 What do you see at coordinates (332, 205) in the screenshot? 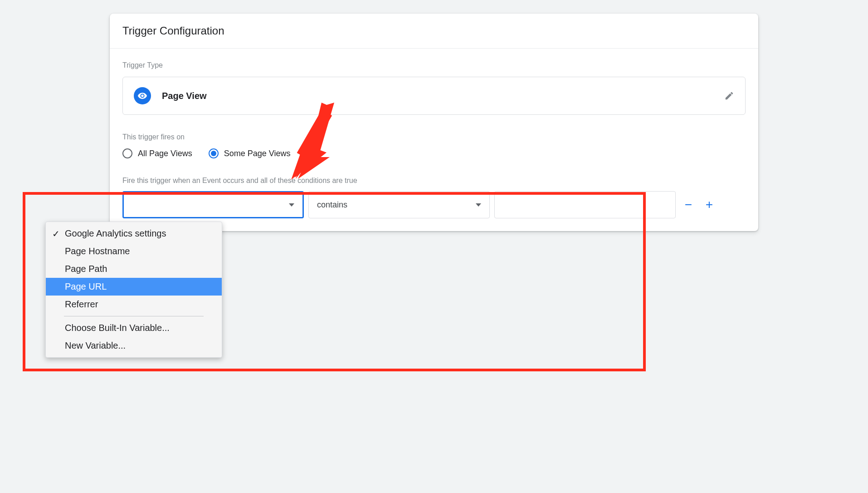
I see `operator-select-value: contains` at bounding box center [332, 205].